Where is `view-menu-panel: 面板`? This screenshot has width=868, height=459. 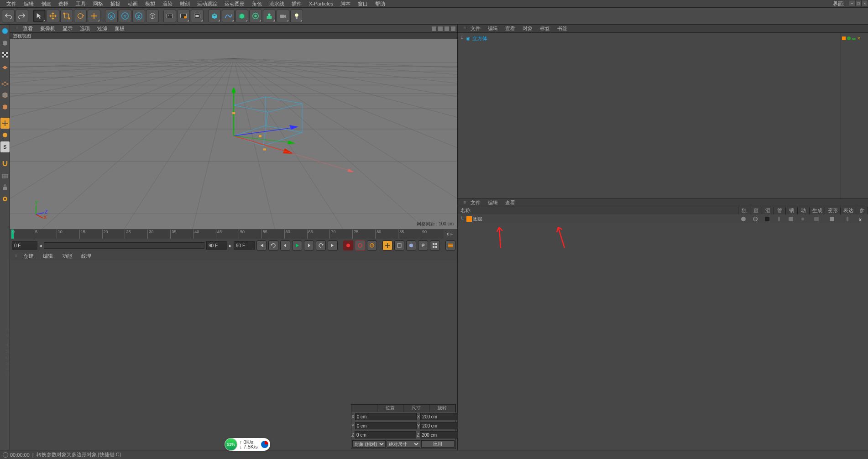
view-menu-panel: 面板 is located at coordinates (120, 28).